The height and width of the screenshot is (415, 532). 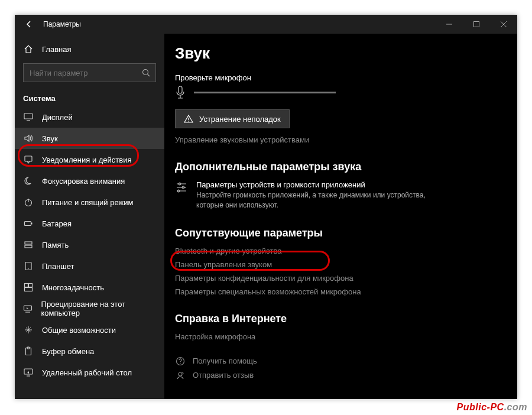 What do you see at coordinates (50, 138) in the screenshot?
I see `sidebar-item-label: Звук` at bounding box center [50, 138].